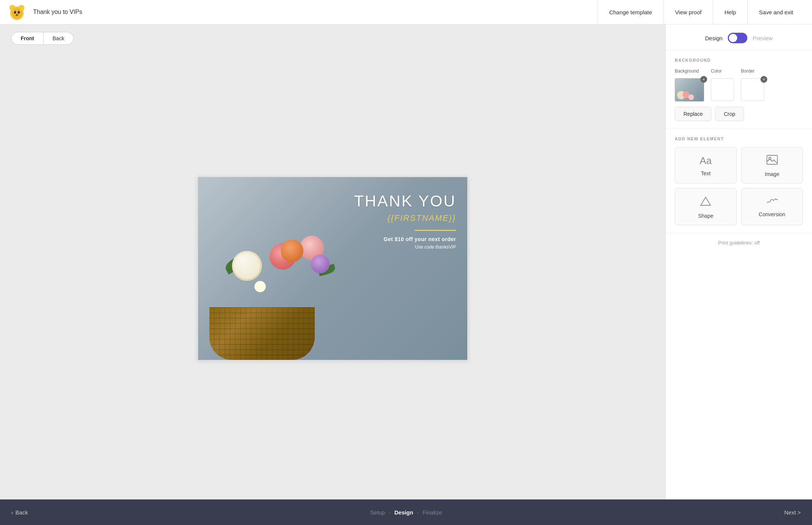  What do you see at coordinates (59, 38) in the screenshot?
I see `back-view-button: Back` at bounding box center [59, 38].